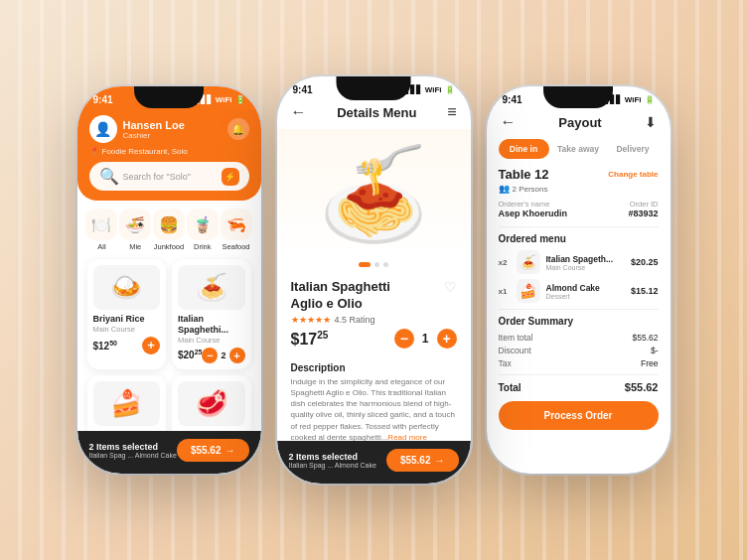 The height and width of the screenshot is (560, 747). What do you see at coordinates (533, 205) in the screenshot?
I see `orderer-name-label: Orderer's name` at bounding box center [533, 205].